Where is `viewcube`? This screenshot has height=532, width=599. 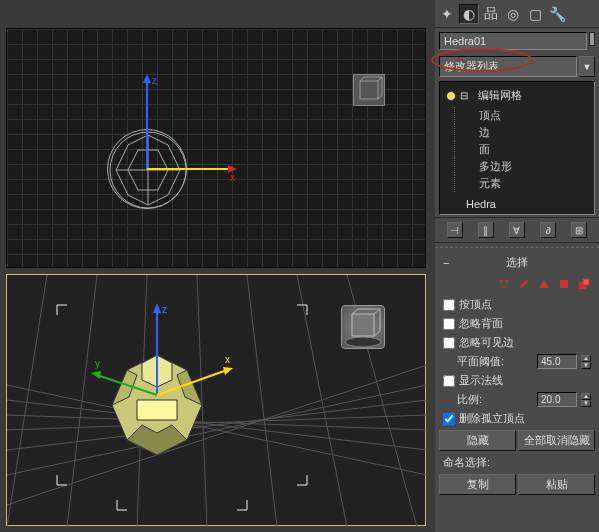
viewcube is located at coordinates (369, 90).